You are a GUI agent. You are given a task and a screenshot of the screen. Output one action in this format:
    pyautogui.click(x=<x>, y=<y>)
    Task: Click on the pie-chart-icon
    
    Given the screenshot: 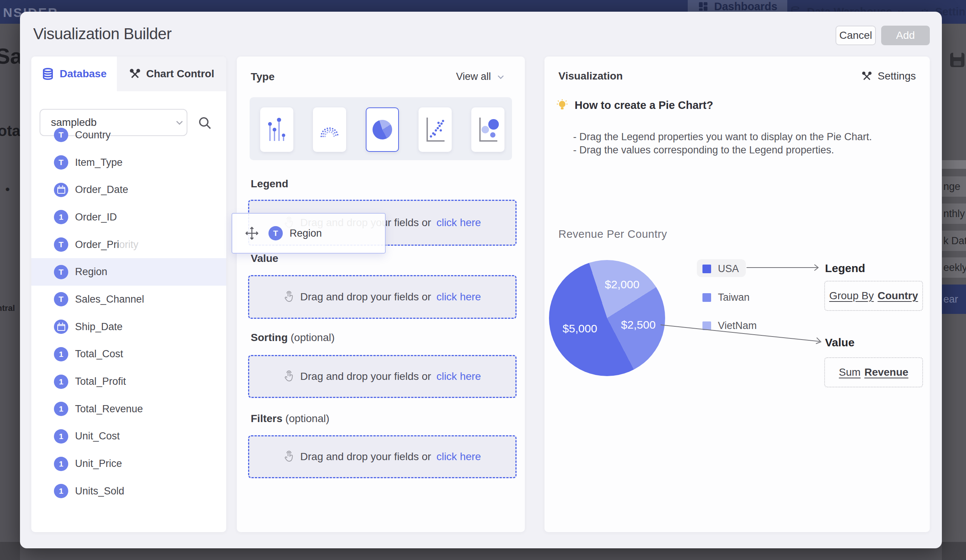 What is the action you would take?
    pyautogui.click(x=383, y=129)
    